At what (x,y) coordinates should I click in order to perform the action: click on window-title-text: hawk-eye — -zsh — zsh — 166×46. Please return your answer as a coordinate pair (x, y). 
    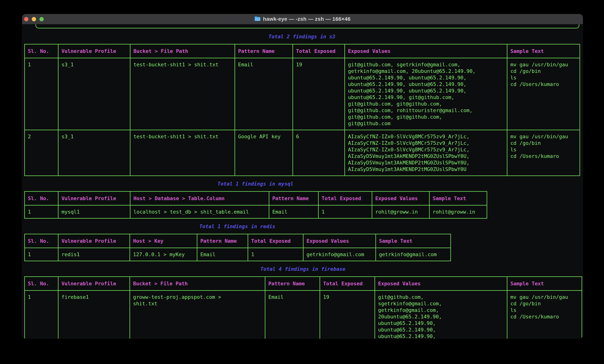
    Looking at the image, I should click on (307, 19).